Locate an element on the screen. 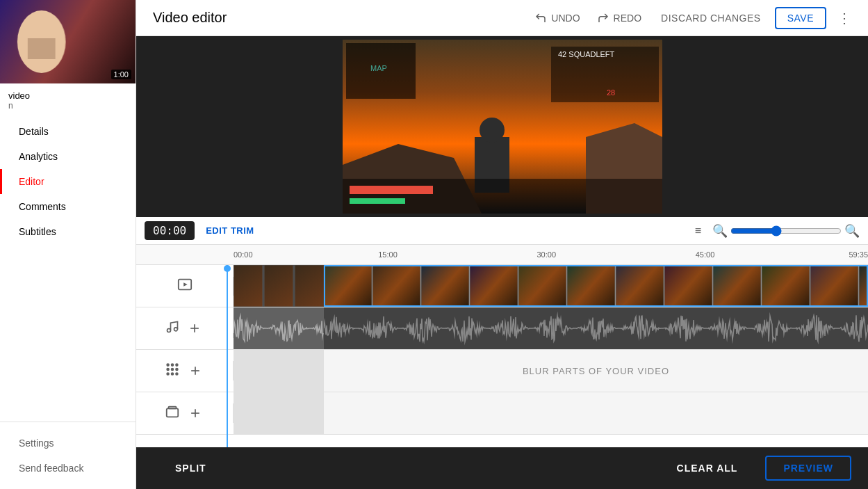 Image resolution: width=868 pixels, height=489 pixels. bottom-bar: SPLIT CLEAR ALL PREVIEW is located at coordinates (502, 468).